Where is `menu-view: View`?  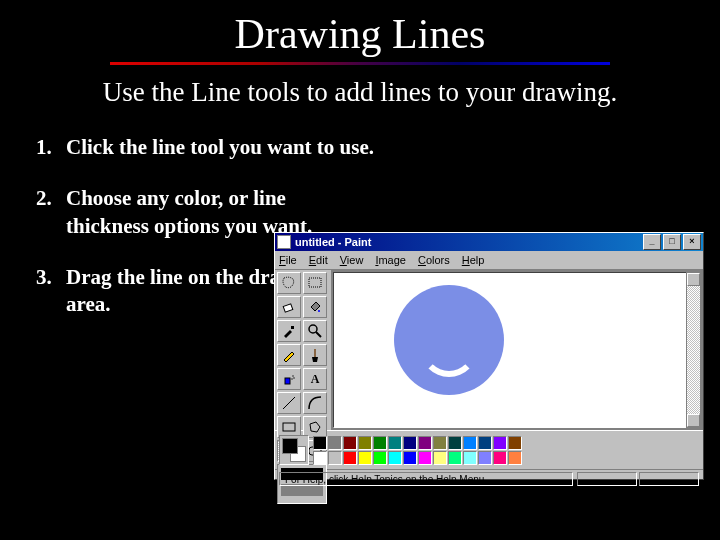 menu-view: View is located at coordinates (352, 260).